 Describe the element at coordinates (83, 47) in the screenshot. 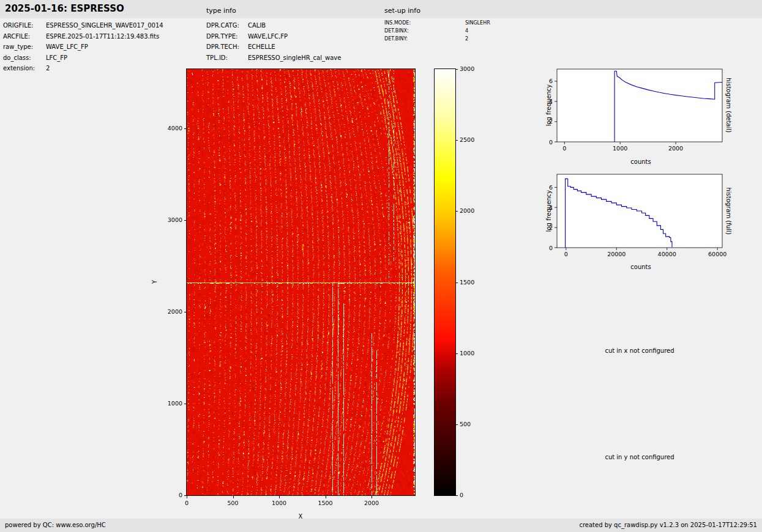

I see `info-row: raw_type:WAVE_LFC_FP` at that location.